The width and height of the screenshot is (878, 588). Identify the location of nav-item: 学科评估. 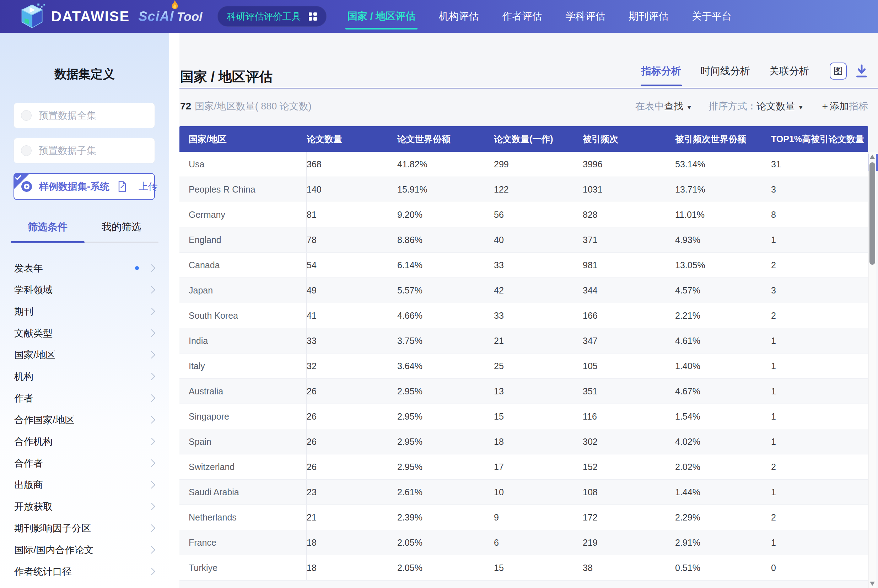
(585, 16).